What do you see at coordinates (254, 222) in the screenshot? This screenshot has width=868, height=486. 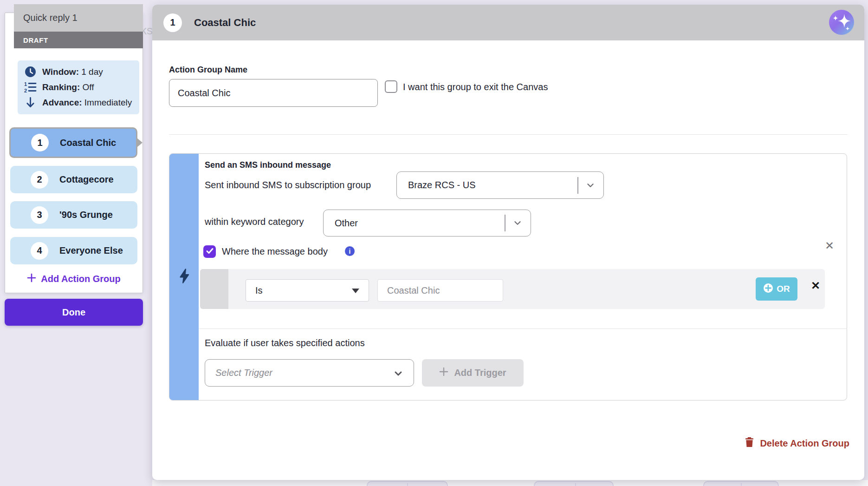 I see `keyword-category-label: within keyword category` at bounding box center [254, 222].